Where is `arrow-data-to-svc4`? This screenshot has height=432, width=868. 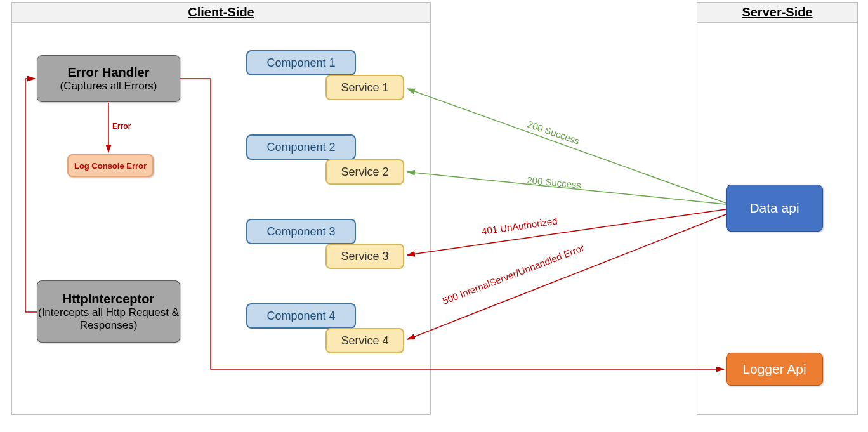 arrow-data-to-svc4 is located at coordinates (567, 277).